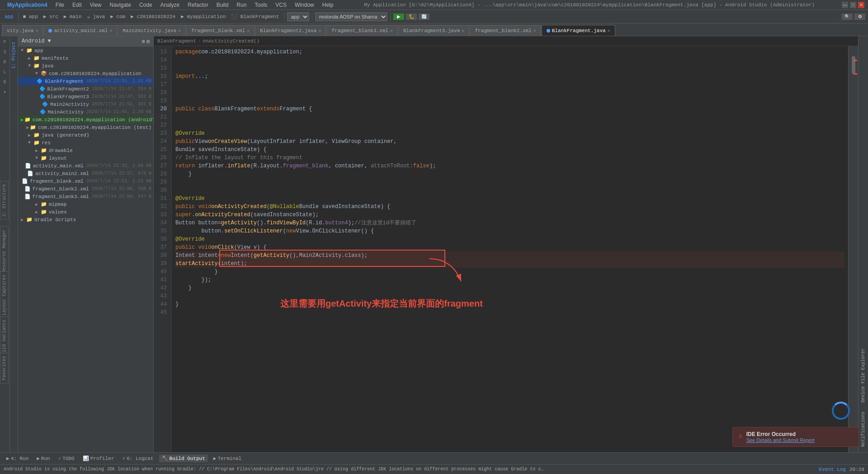 Image resolution: width=868 pixels, height=474 pixels. Describe the element at coordinates (424, 17) in the screenshot. I see `sync-button: 🔄` at that location.